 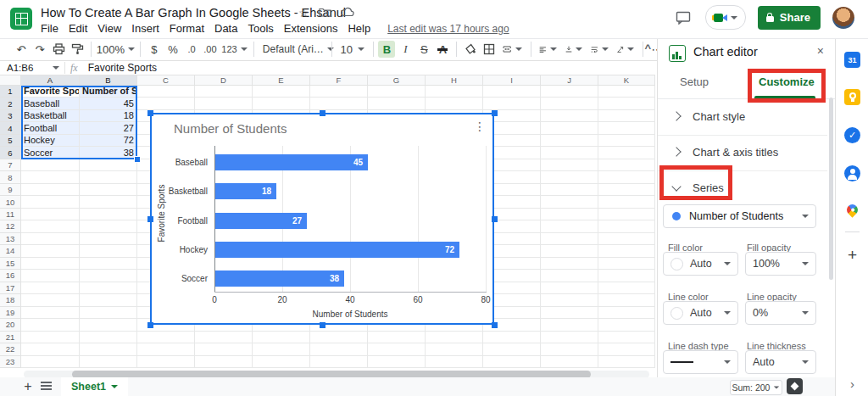 What do you see at coordinates (470, 49) in the screenshot?
I see `fill-color-button` at bounding box center [470, 49].